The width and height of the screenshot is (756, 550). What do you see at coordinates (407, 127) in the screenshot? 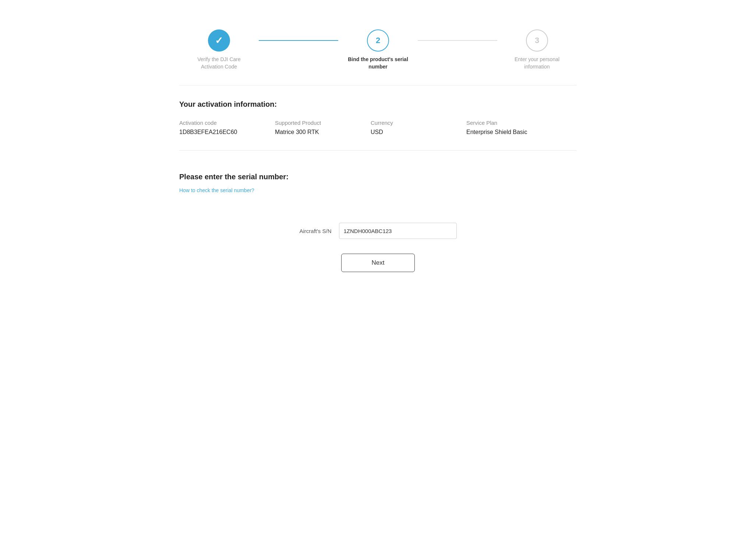
I see `currency-col: Currency USD` at bounding box center [407, 127].